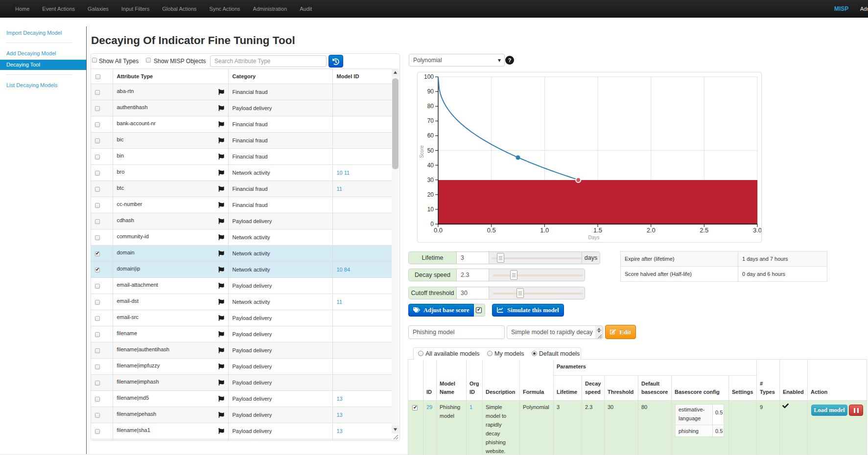 The height and width of the screenshot is (455, 868). I want to click on svg-text: 90, so click(431, 91).